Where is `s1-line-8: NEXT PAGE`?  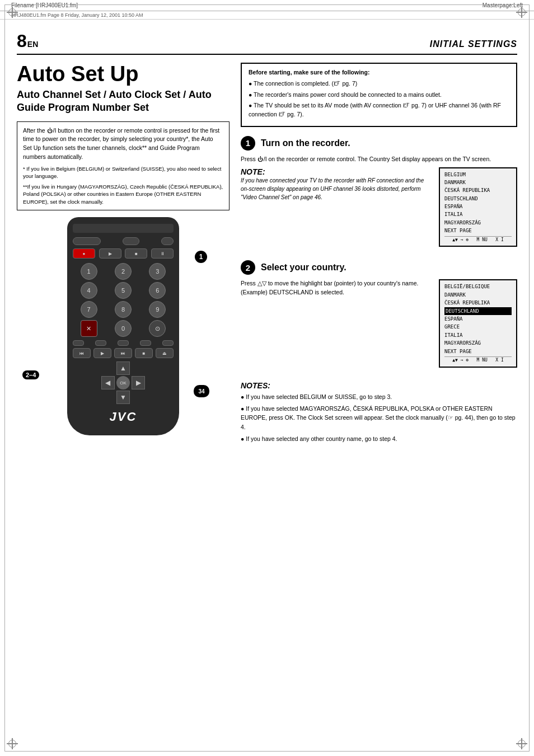
s1-line-8: NEXT PAGE is located at coordinates (478, 231).